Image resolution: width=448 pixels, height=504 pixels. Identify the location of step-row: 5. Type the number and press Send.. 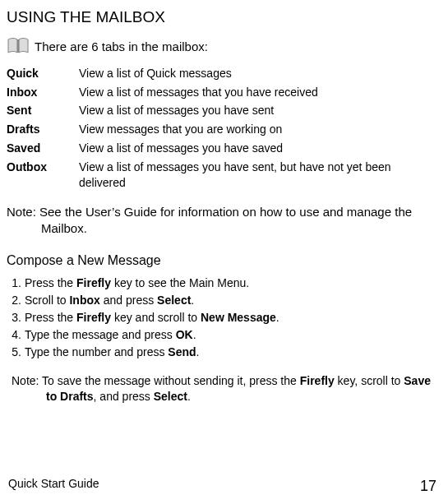
(222, 352).